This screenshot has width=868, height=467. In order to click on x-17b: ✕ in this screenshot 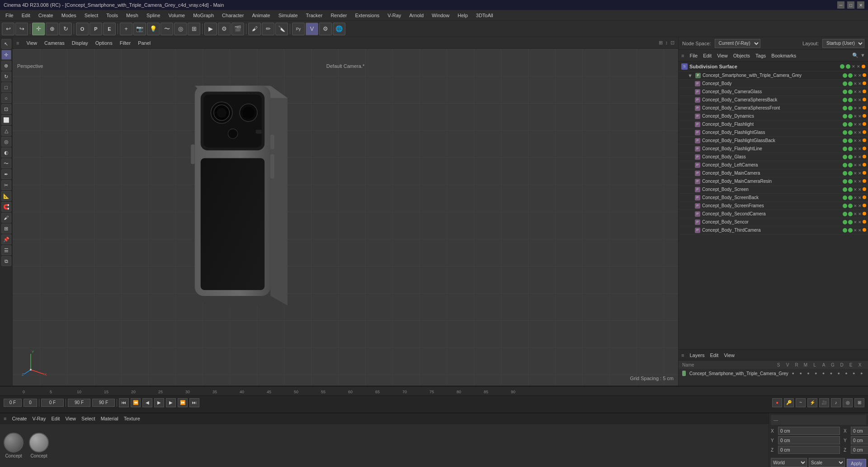, I will do `click(860, 222)`.